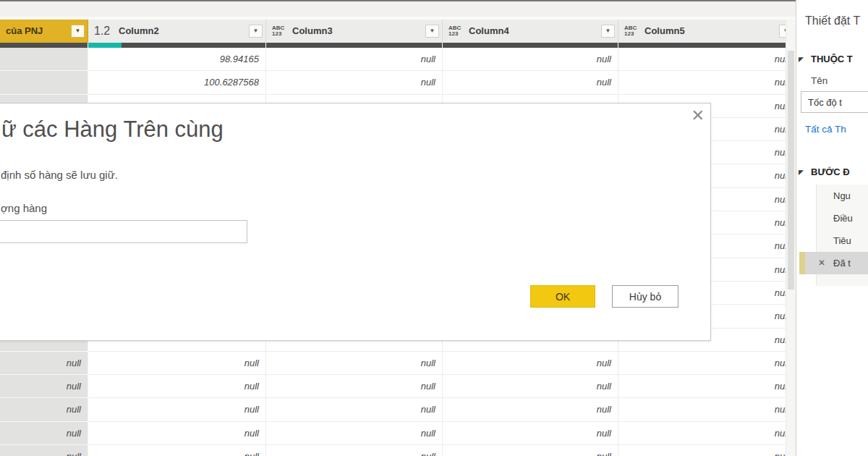  I want to click on table-cell: 98.94165, so click(177, 59).